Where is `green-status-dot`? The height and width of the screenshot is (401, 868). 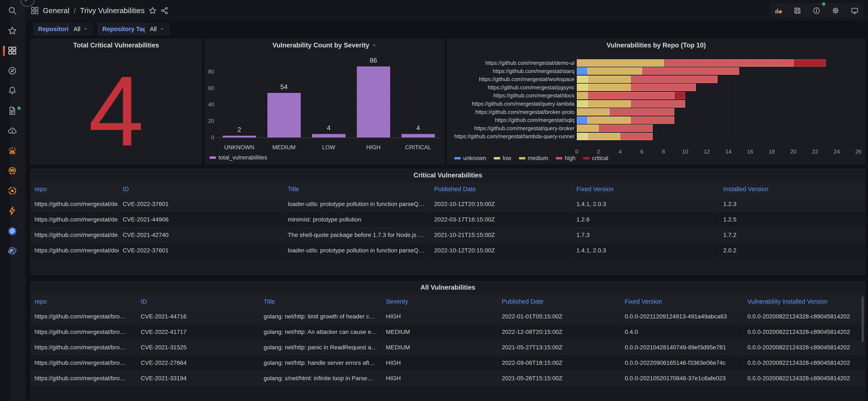 green-status-dot is located at coordinates (19, 108).